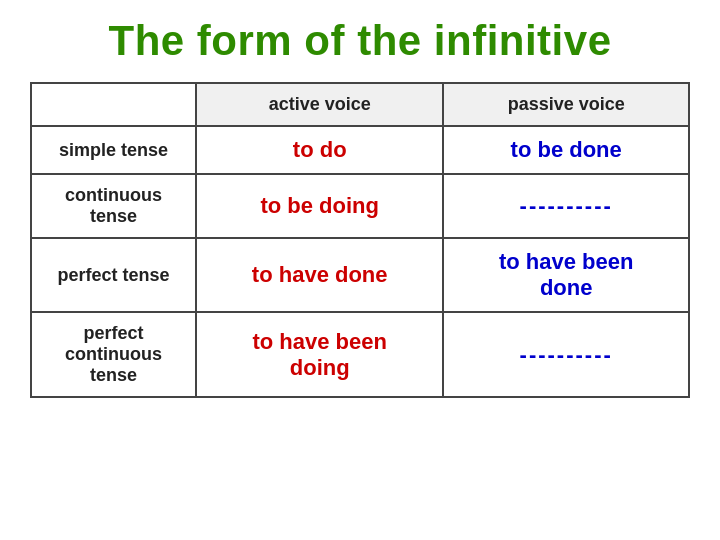  I want to click on cell-simple-passive: to be done, so click(566, 150).